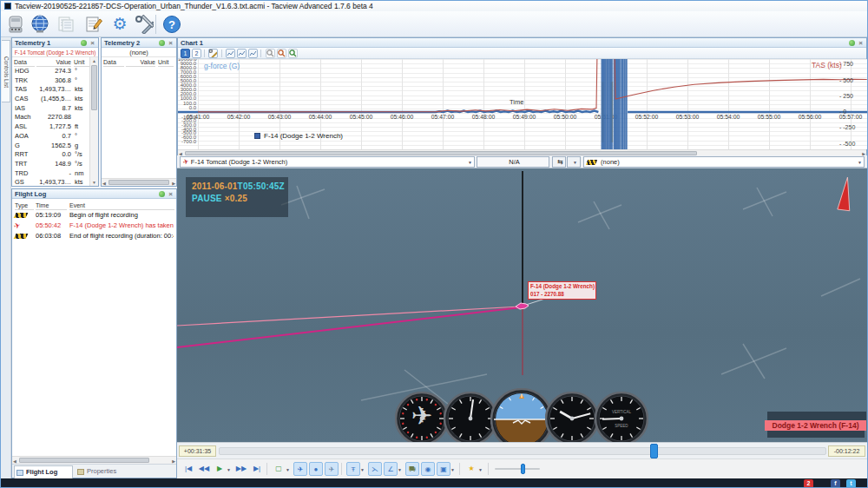 Image resolution: width=868 pixels, height=488 pixels. I want to click on zoom-slider-track, so click(517, 469).